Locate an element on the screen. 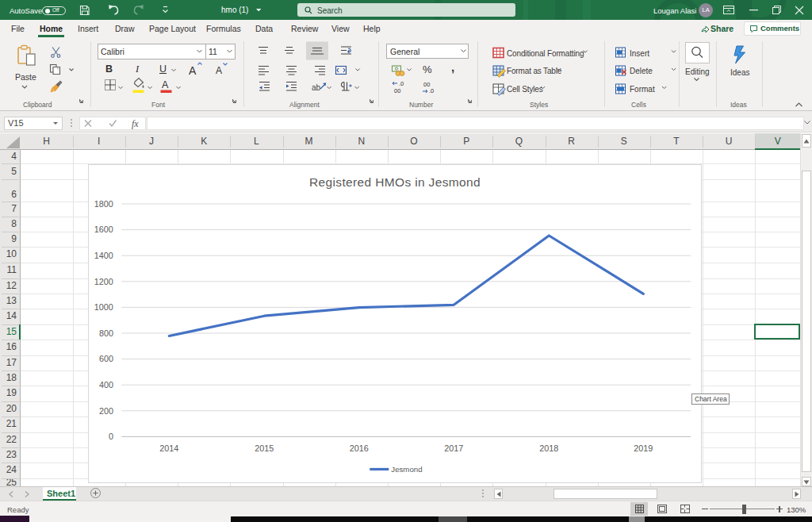  svg-text: 2018 is located at coordinates (549, 448).